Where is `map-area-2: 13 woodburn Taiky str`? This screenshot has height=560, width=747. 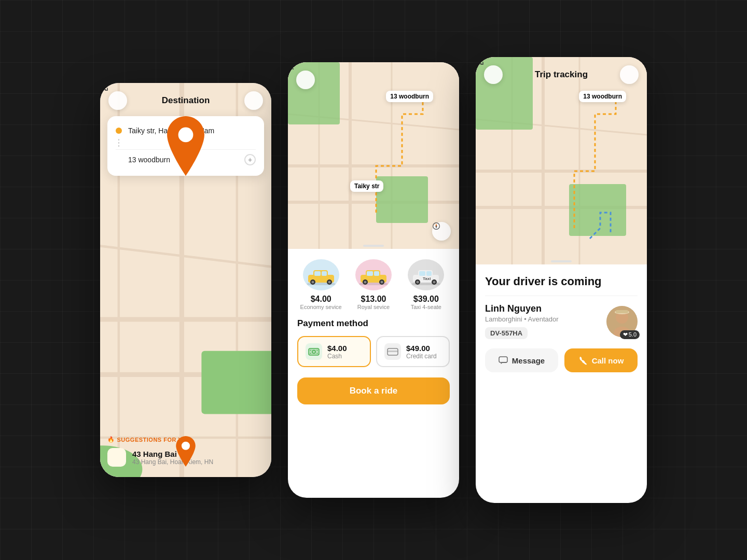
map-area-2: 13 woodburn Taiky str is located at coordinates (374, 156).